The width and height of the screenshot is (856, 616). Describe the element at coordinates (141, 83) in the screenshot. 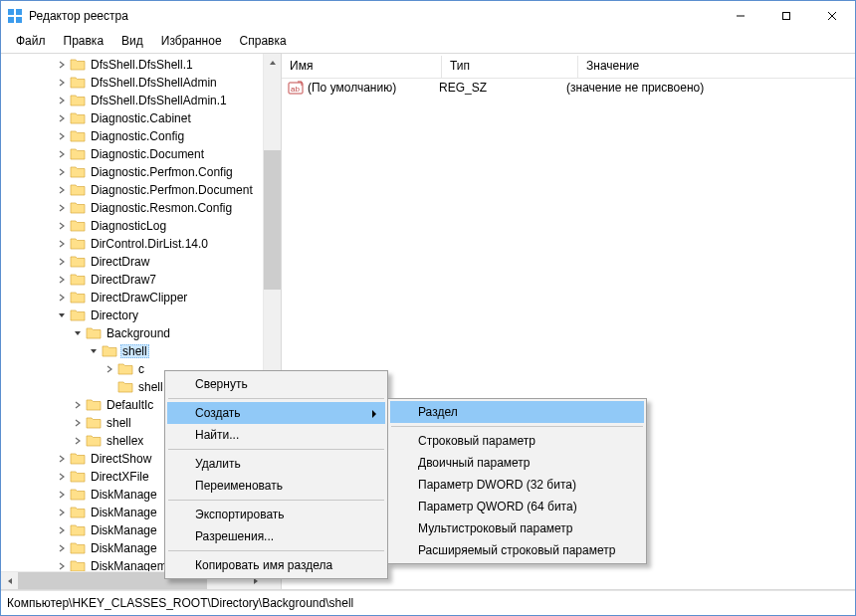

I see `tree-item: DfsShell.DfsShellAdmin` at that location.